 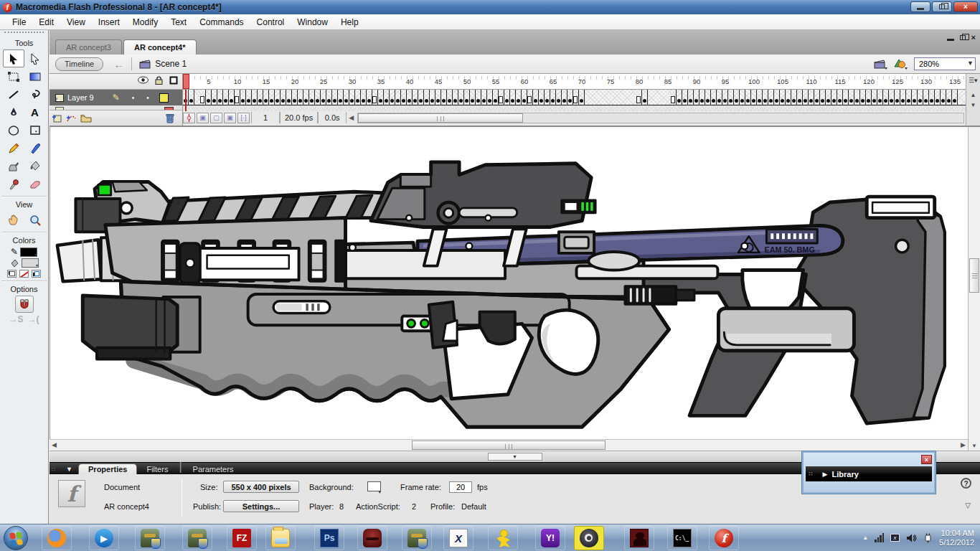 I want to click on canvas-scroll-down-arrow: ▼, so click(x=974, y=446).